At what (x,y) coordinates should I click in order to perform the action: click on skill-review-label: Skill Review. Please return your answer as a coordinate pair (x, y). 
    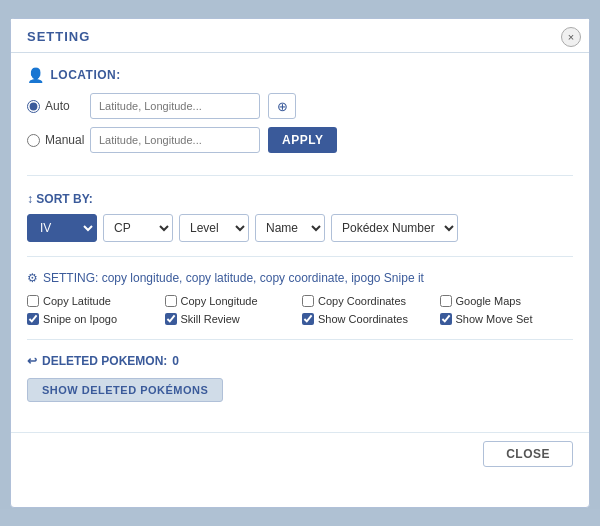
    Looking at the image, I should click on (210, 319).